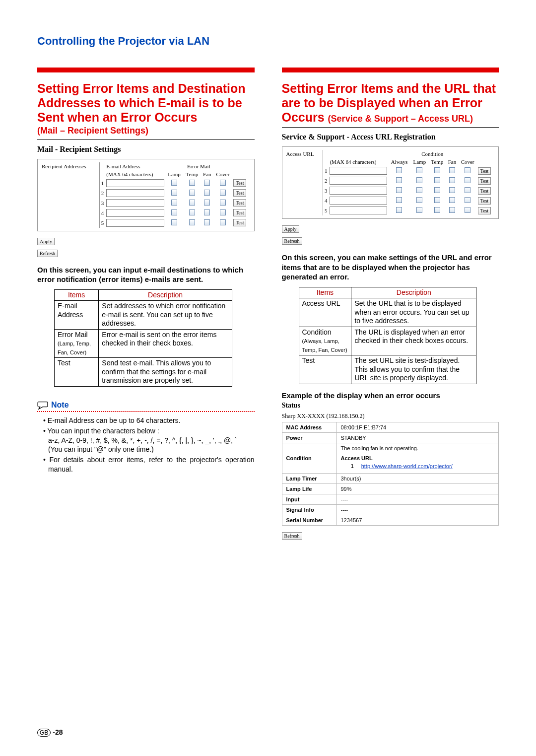  What do you see at coordinates (391, 103) in the screenshot?
I see `right-heading: Setting Error Items and the URL that are…` at bounding box center [391, 103].